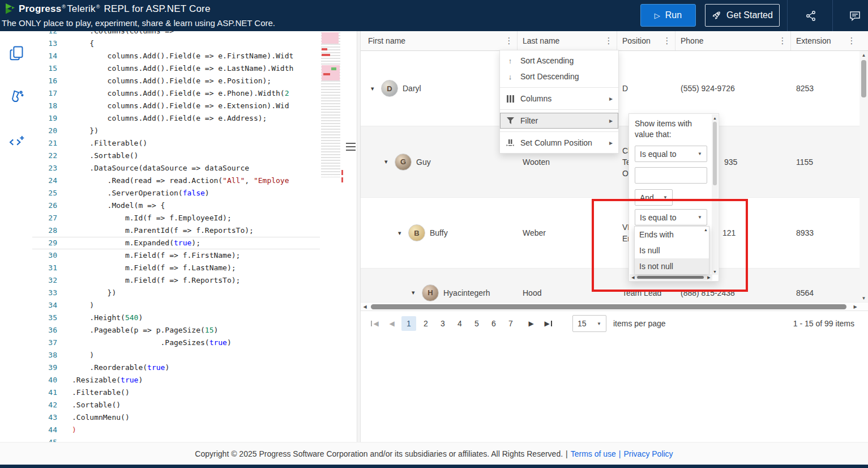 The image size is (868, 468). Describe the element at coordinates (672, 266) in the screenshot. I see `operator-option: Is not null` at that location.